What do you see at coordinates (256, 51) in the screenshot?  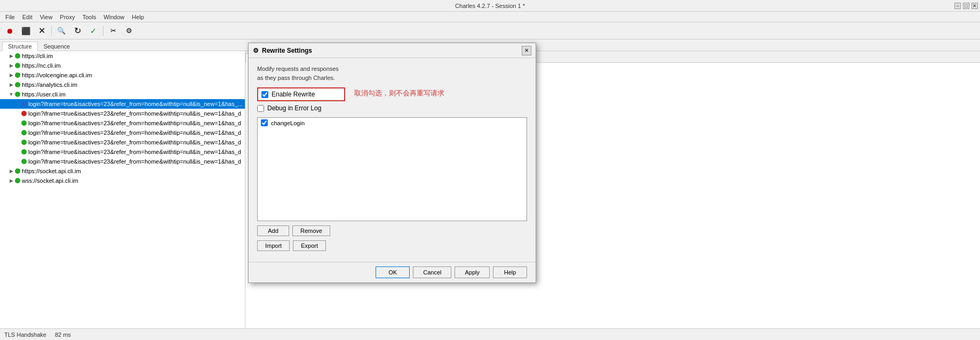 I see `dialog-title-icon: ⚙` at bounding box center [256, 51].